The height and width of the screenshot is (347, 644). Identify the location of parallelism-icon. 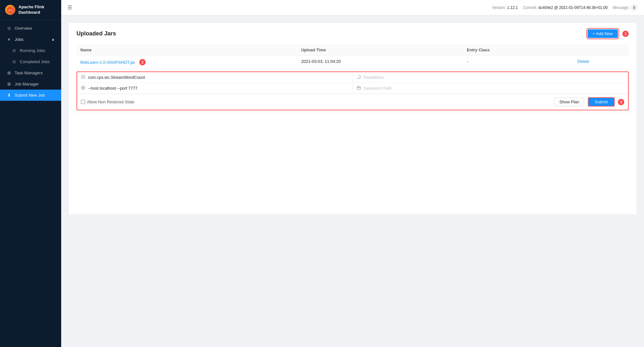
(359, 77).